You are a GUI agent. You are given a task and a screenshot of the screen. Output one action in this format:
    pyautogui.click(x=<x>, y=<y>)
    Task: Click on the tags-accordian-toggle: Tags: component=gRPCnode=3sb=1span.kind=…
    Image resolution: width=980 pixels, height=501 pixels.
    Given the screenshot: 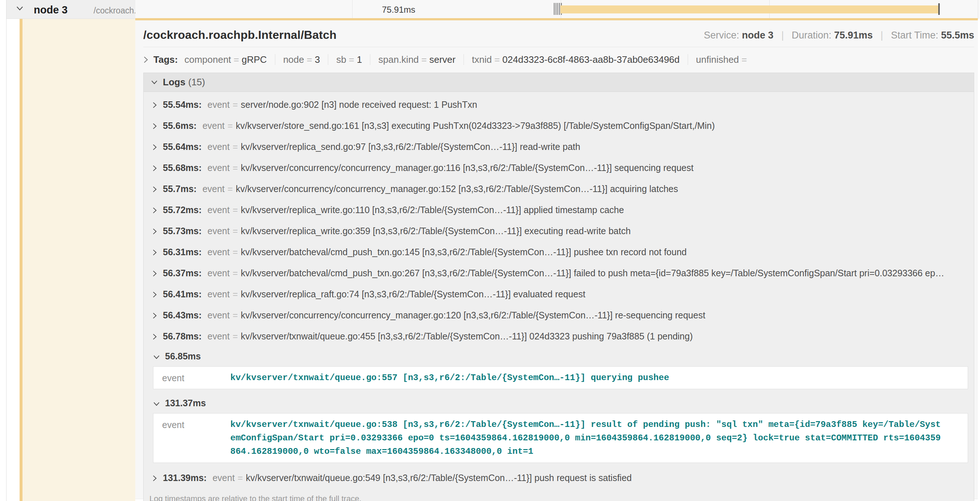 What is the action you would take?
    pyautogui.click(x=559, y=59)
    